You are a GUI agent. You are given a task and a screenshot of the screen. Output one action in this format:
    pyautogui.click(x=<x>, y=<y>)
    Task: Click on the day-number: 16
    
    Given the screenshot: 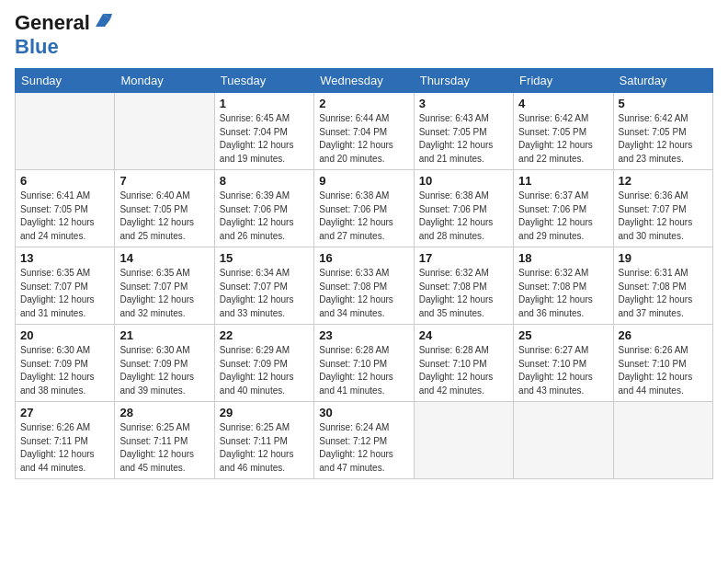 What is the action you would take?
    pyautogui.click(x=364, y=258)
    